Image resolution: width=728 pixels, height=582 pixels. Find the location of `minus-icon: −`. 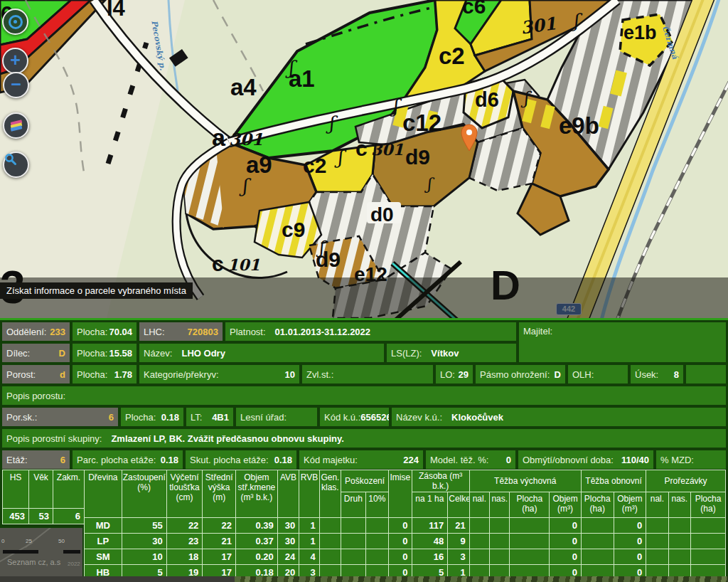

minus-icon: − is located at coordinates (16, 84).